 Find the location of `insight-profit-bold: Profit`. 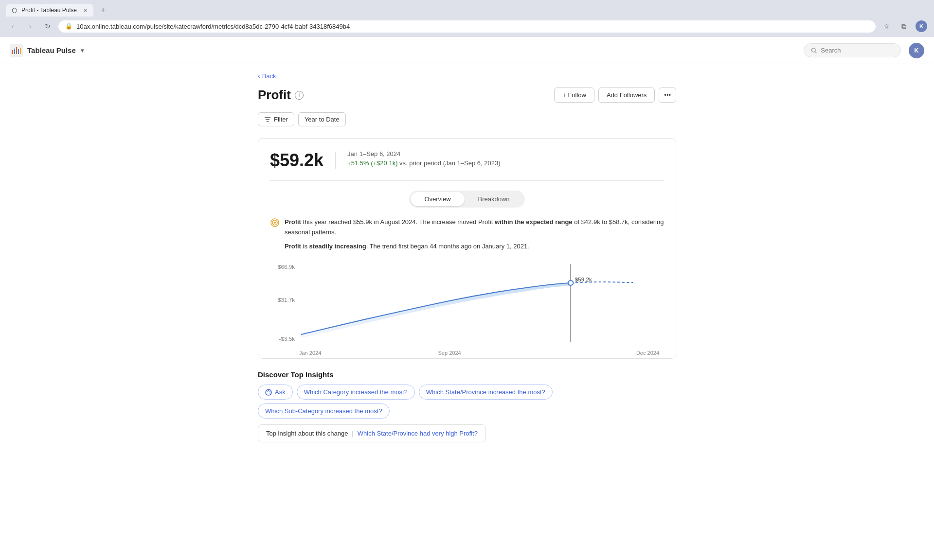

insight-profit-bold: Profit is located at coordinates (293, 246).